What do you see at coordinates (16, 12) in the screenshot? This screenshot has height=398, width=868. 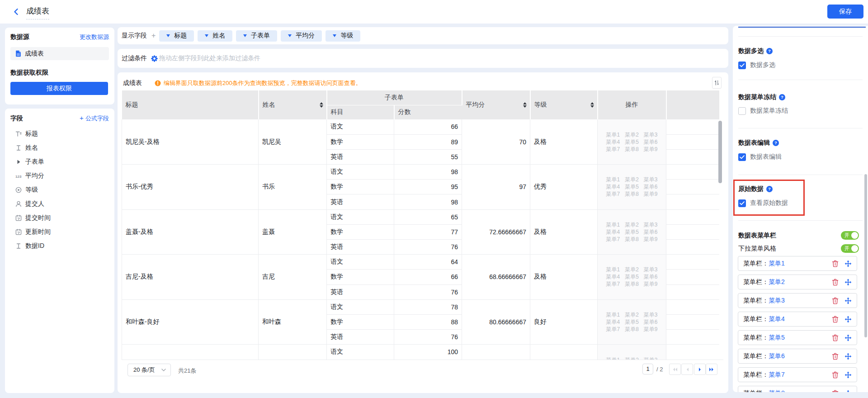 I see `back-icon` at bounding box center [16, 12].